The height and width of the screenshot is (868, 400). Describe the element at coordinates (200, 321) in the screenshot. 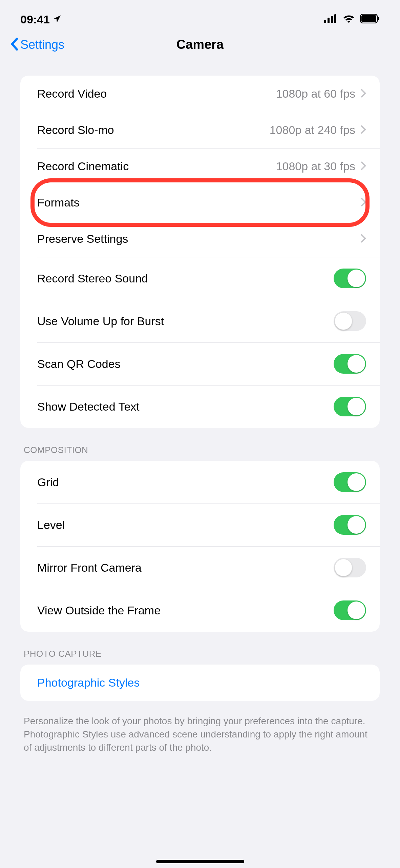

I see `row-volume-burst: Use Volume Up for Burst` at that location.